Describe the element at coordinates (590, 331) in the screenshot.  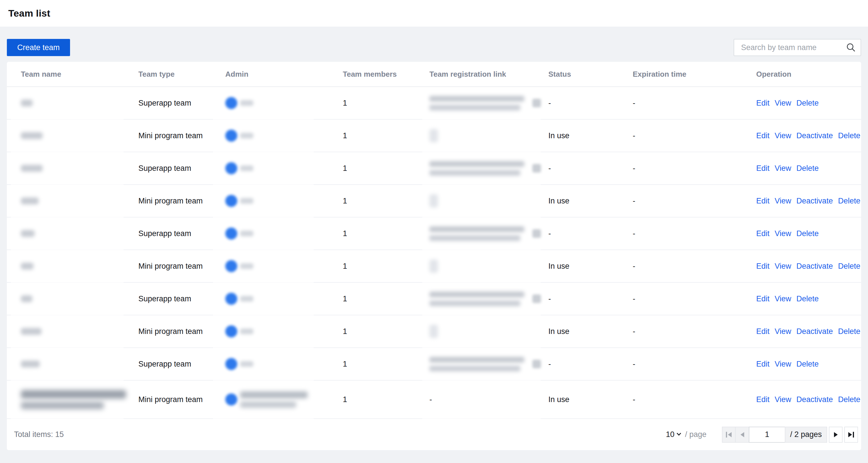
I see `status-cell: In use` at that location.